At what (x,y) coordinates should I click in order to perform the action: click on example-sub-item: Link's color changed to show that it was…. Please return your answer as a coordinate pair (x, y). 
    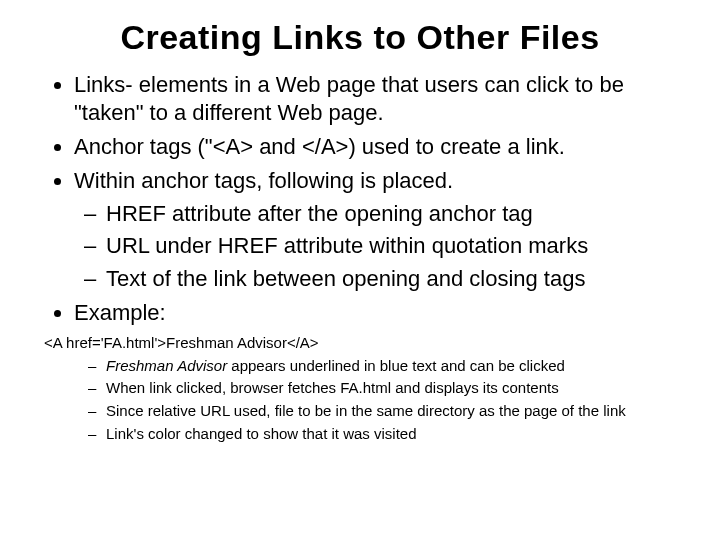
    Looking at the image, I should click on (393, 434).